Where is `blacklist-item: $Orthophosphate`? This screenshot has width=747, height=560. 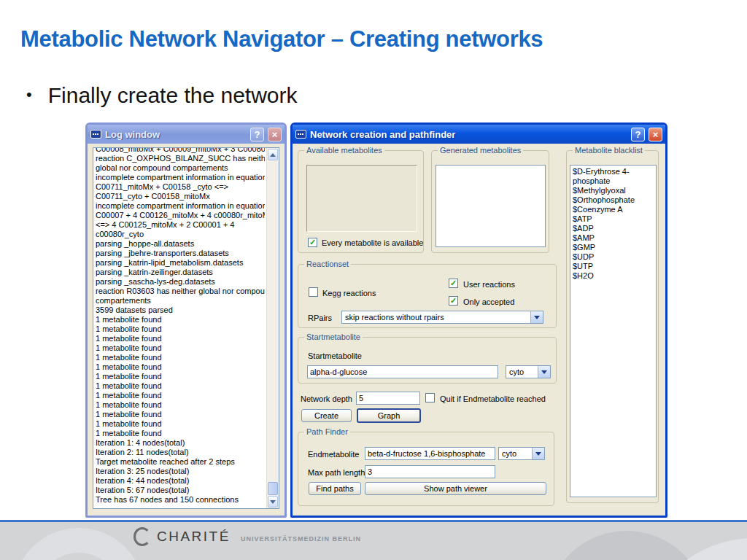
blacklist-item: $Orthophosphate is located at coordinates (613, 200).